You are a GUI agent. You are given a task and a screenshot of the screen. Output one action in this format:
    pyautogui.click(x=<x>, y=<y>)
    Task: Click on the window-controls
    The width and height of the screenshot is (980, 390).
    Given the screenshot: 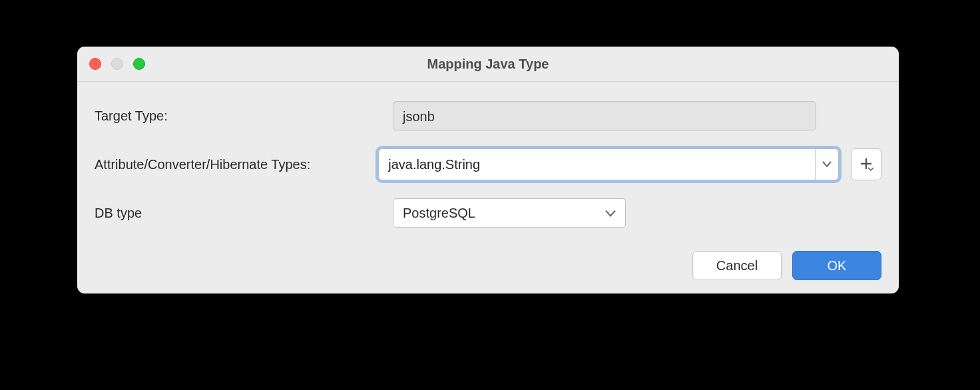 What is the action you would take?
    pyautogui.click(x=117, y=64)
    